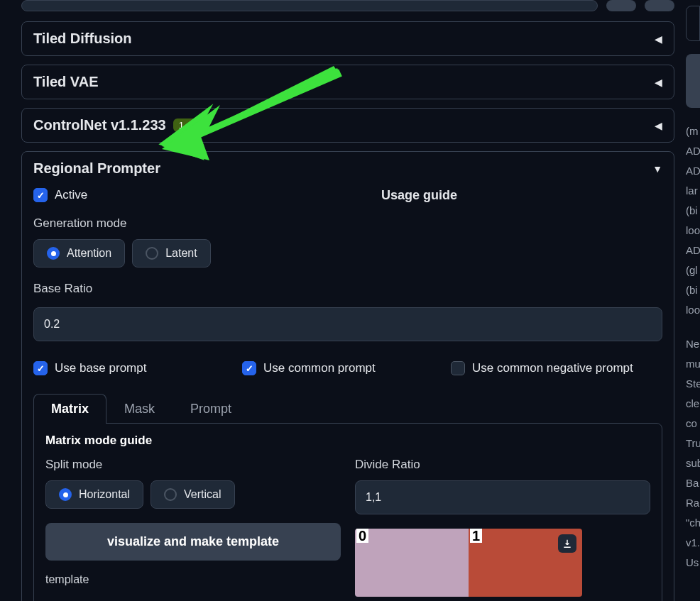 The width and height of the screenshot is (700, 601). What do you see at coordinates (82, 38) in the screenshot?
I see `tiled-diffusion-title: Tiled Diffusion` at bounding box center [82, 38].